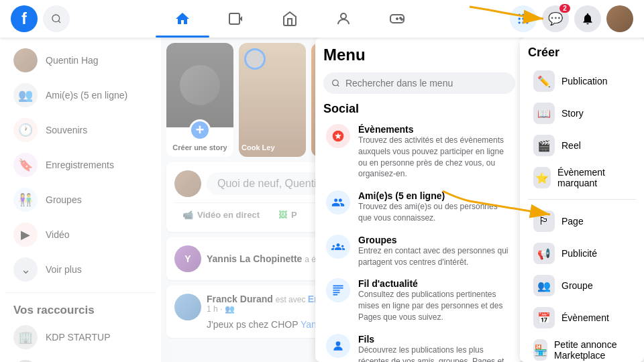 The image size is (644, 362). Describe the element at coordinates (573, 221) in the screenshot. I see `creer-page-label: Page` at that location.